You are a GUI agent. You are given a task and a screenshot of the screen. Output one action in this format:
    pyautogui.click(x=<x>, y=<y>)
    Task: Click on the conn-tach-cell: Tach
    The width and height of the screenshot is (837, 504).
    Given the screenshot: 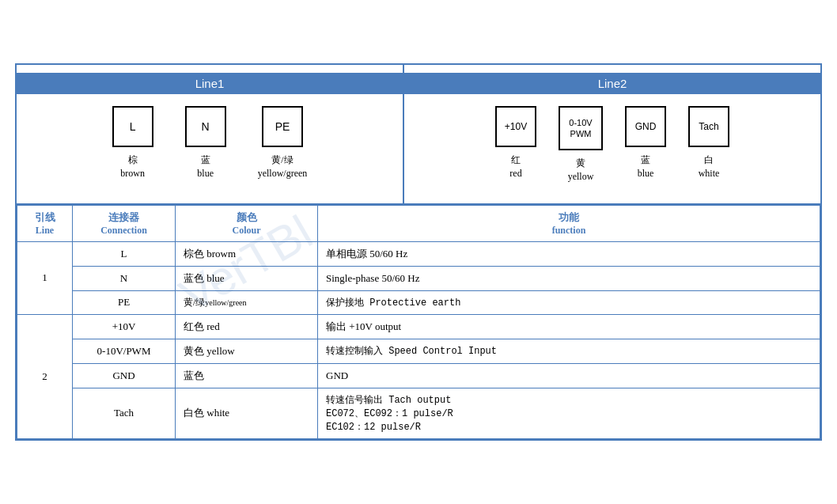 What is the action you would take?
    pyautogui.click(x=124, y=413)
    